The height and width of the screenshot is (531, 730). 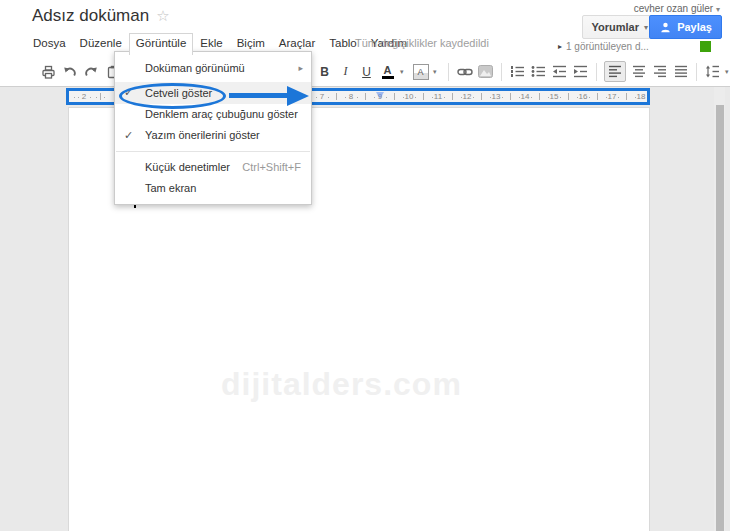 I want to click on account-menu: cevher ozan güler ▾, so click(x=677, y=8).